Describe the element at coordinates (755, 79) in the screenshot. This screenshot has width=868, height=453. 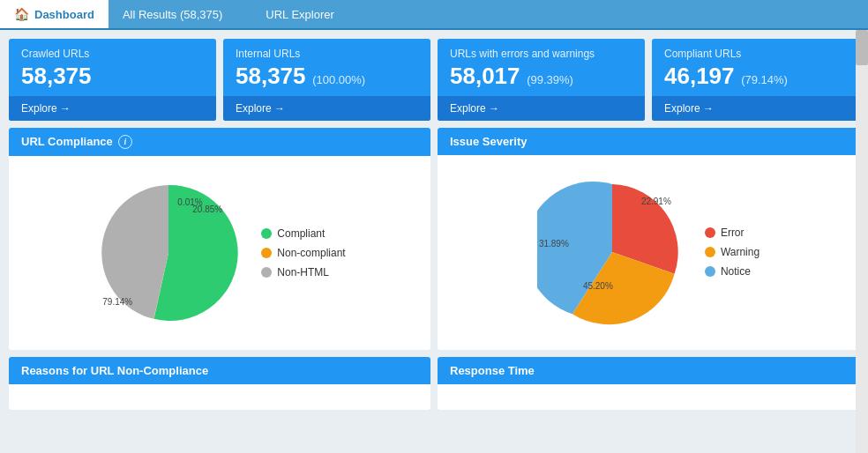
I see `stat-card-compliant: Compliant URLs 46,197 (79.14%) Explore →` at that location.